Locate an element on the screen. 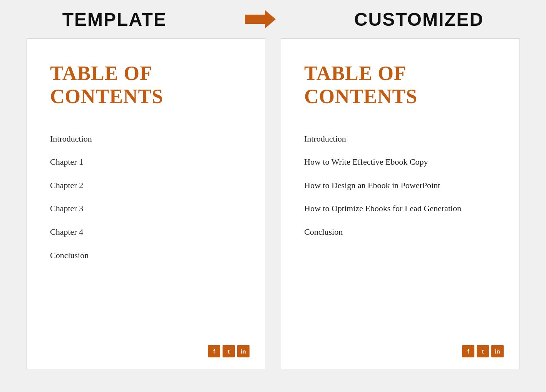  list-item: How to Write Effective Ebook Copy is located at coordinates (400, 162).